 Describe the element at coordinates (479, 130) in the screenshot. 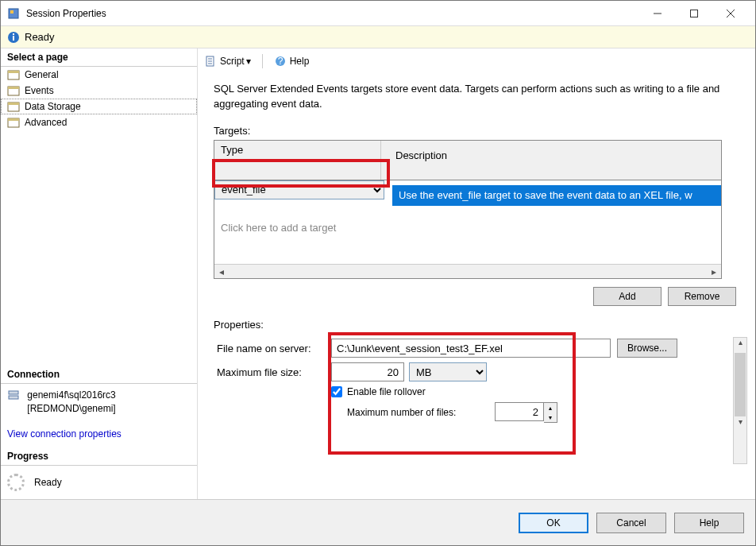

I see `targets-label: Targets:` at that location.